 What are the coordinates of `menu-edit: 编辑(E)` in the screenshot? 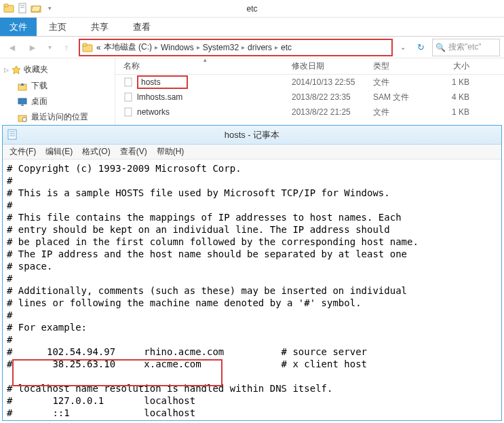 It's located at (59, 152).